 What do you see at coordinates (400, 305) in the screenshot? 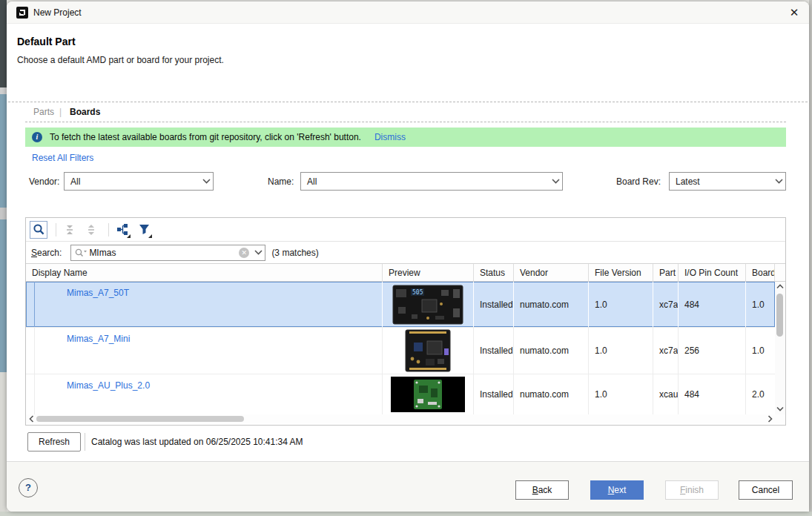
I see `table-row: Mimas_A7_50T 505` at bounding box center [400, 305].